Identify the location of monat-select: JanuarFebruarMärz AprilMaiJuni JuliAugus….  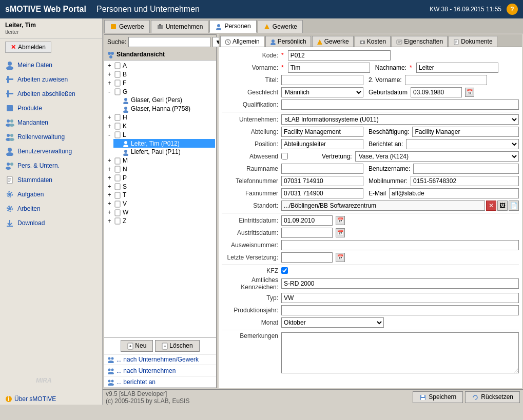
(333, 323).